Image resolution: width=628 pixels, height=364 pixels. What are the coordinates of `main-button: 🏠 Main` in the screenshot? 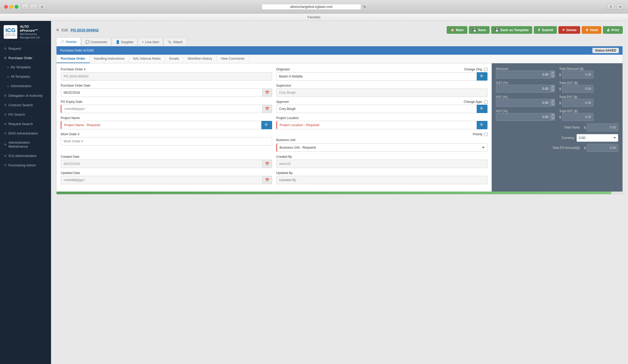 It's located at (457, 30).